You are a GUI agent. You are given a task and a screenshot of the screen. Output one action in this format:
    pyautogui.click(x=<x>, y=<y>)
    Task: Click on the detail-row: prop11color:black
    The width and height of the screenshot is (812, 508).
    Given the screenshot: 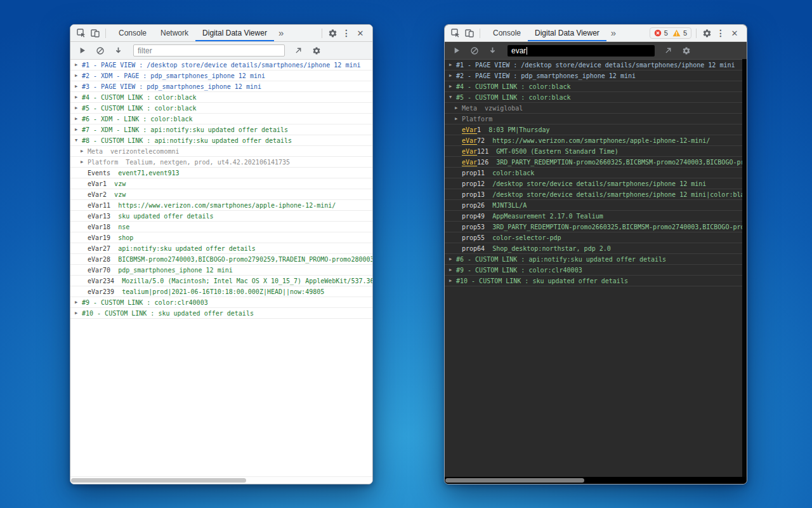 What is the action you would take?
    pyautogui.click(x=596, y=173)
    